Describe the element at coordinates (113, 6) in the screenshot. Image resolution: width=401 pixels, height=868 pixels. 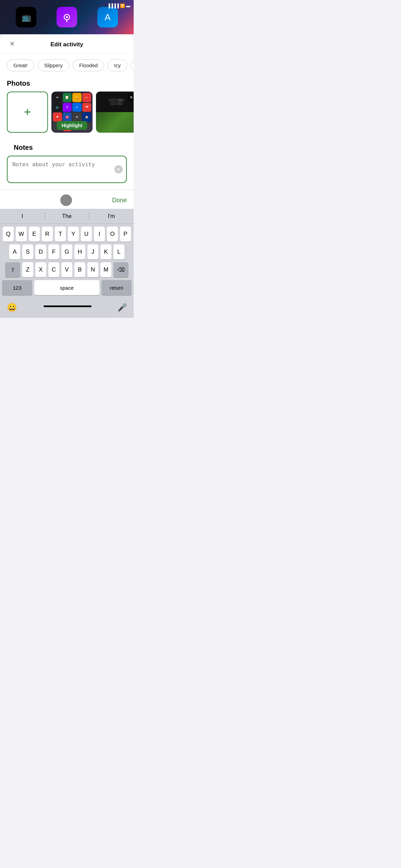
I see `signal-icon: ▐▐▐▐` at that location.